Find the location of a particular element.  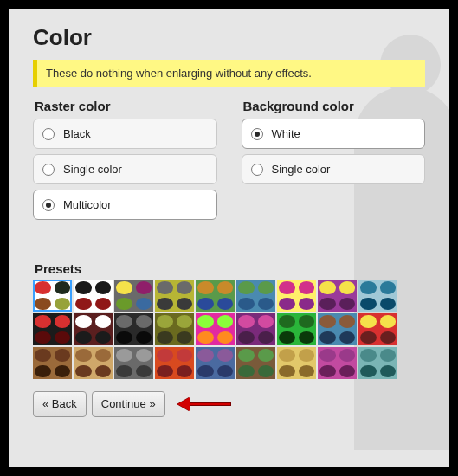

back-button: « Back is located at coordinates (60, 404).